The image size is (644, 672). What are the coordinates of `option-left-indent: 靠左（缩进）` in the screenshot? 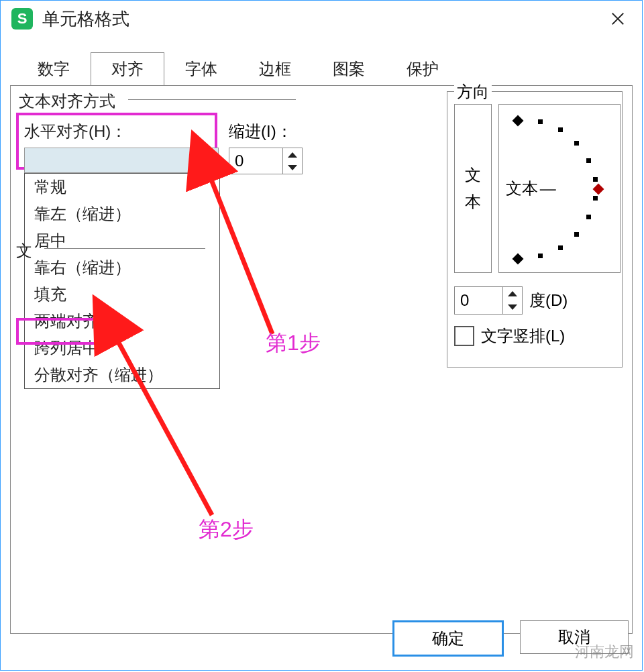 It's located at (122, 214).